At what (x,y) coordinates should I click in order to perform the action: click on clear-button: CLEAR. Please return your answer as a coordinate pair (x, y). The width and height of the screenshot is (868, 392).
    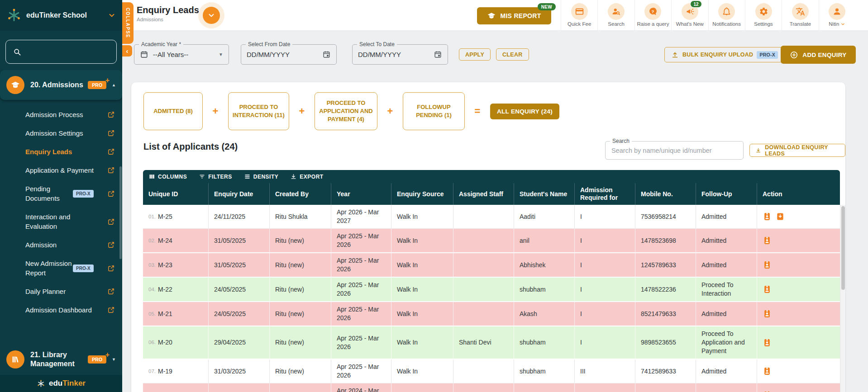
    Looking at the image, I should click on (512, 54).